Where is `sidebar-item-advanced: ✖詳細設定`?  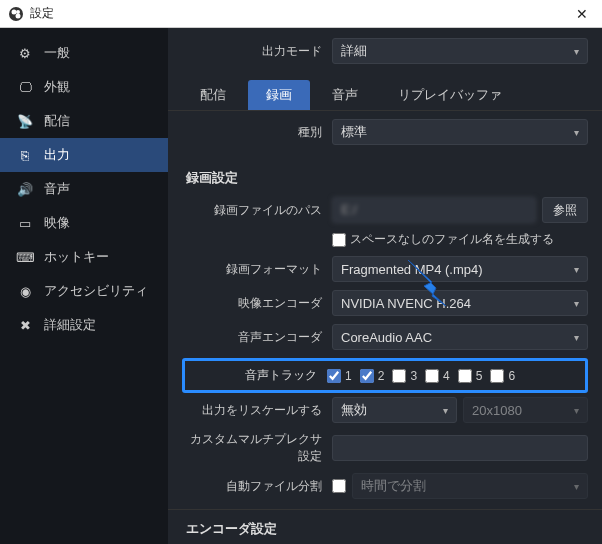 sidebar-item-advanced: ✖詳細設定 is located at coordinates (84, 325).